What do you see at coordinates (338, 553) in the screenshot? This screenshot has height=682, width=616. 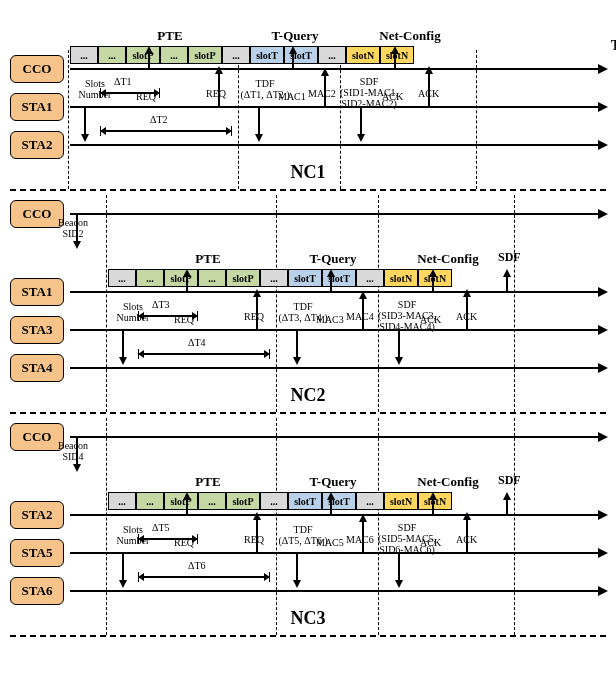 I see `time-axis: SlotsNumberΔT5TDF (ΔT5, ΔT6 )MAC6SDF (SI…` at bounding box center [338, 553].